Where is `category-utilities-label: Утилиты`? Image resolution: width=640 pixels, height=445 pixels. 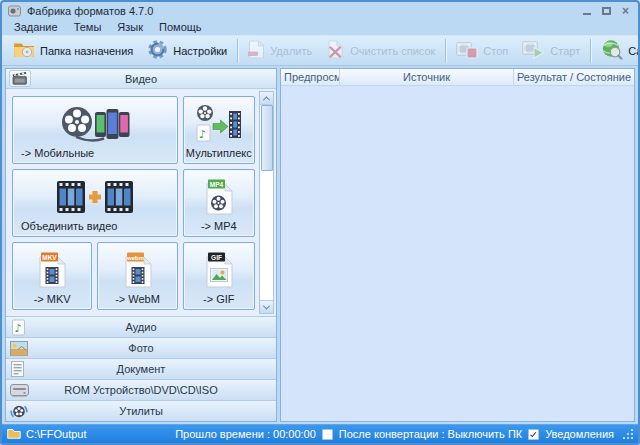
category-utilities-label: Утилиты is located at coordinates (141, 411).